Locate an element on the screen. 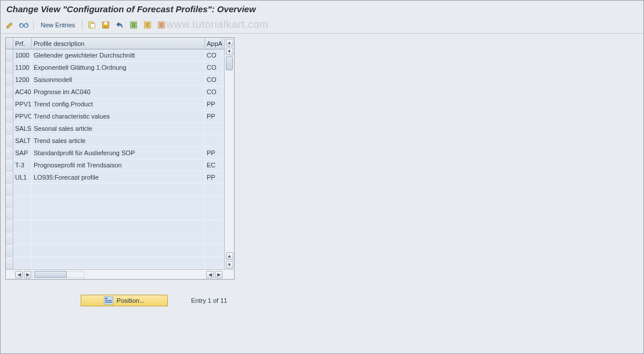 The width and height of the screenshot is (644, 354). cell-prf: T-3 is located at coordinates (23, 165).